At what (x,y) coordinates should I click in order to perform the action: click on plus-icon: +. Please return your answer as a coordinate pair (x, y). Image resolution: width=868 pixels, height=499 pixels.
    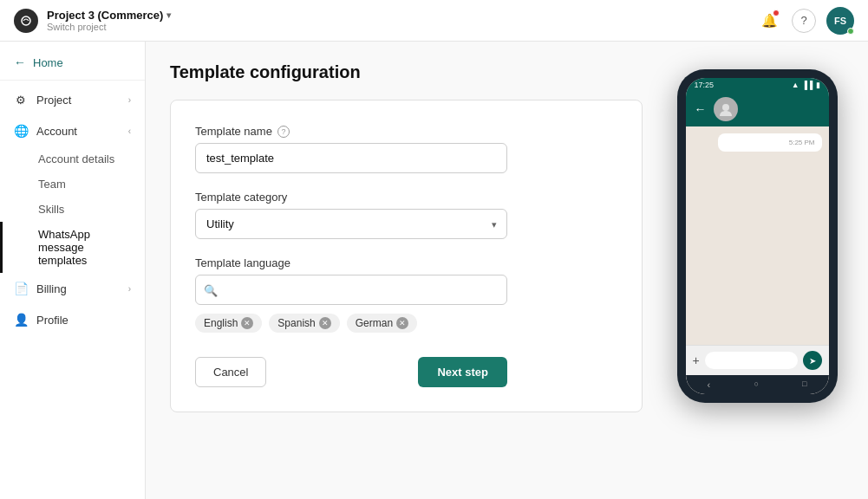
    Looking at the image, I should click on (696, 360).